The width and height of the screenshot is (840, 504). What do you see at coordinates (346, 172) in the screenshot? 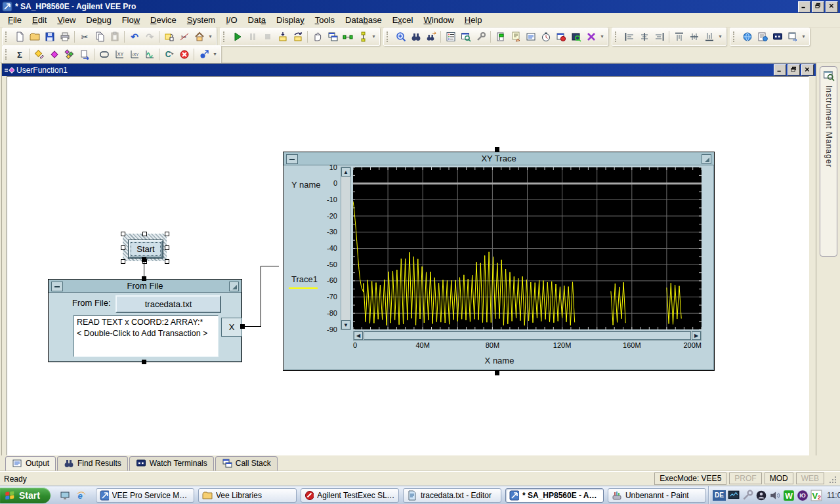
I see `scroll-up-arrow: ▲` at bounding box center [346, 172].